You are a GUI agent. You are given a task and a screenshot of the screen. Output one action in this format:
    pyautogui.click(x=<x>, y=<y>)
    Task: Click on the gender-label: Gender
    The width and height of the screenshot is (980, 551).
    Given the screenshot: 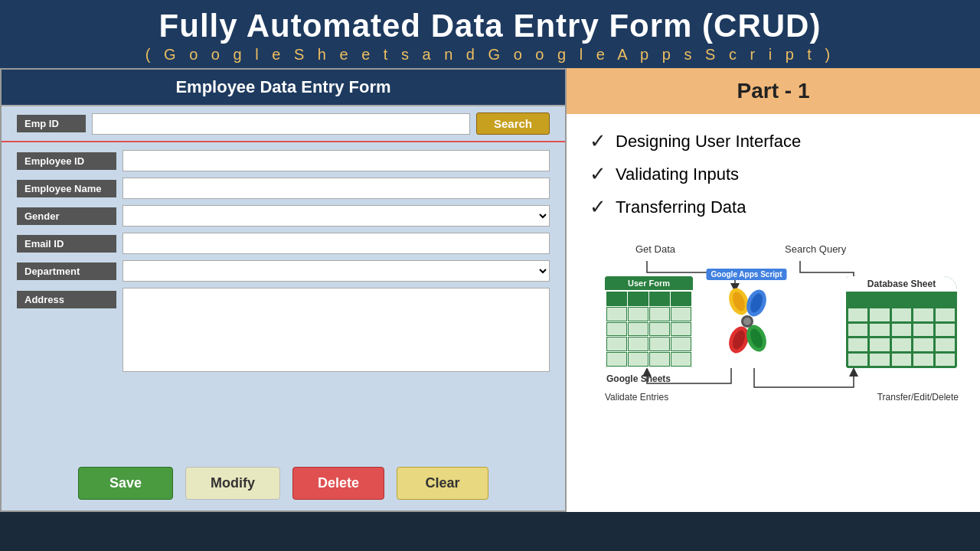 What is the action you would take?
    pyautogui.click(x=67, y=216)
    